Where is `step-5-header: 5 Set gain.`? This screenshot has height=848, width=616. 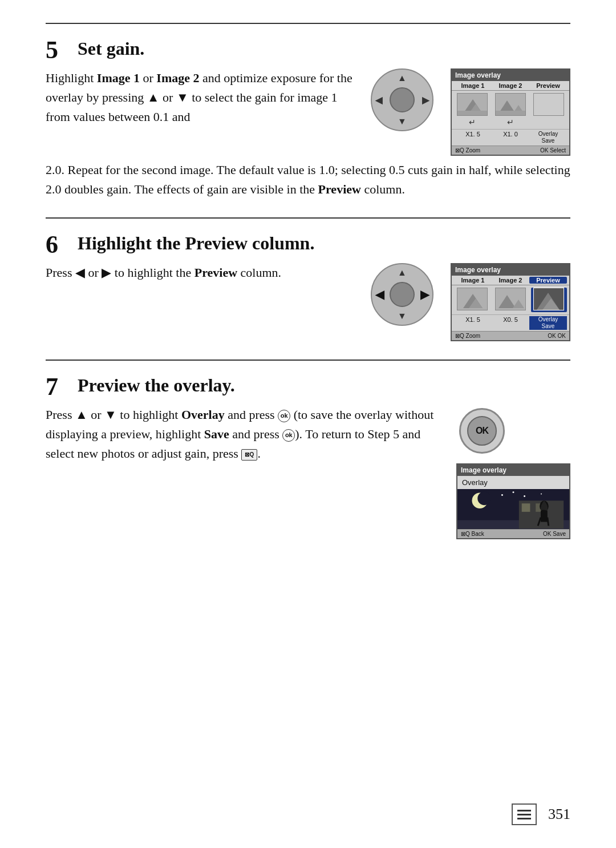 step-5-header: 5 Set gain. is located at coordinates (308, 50).